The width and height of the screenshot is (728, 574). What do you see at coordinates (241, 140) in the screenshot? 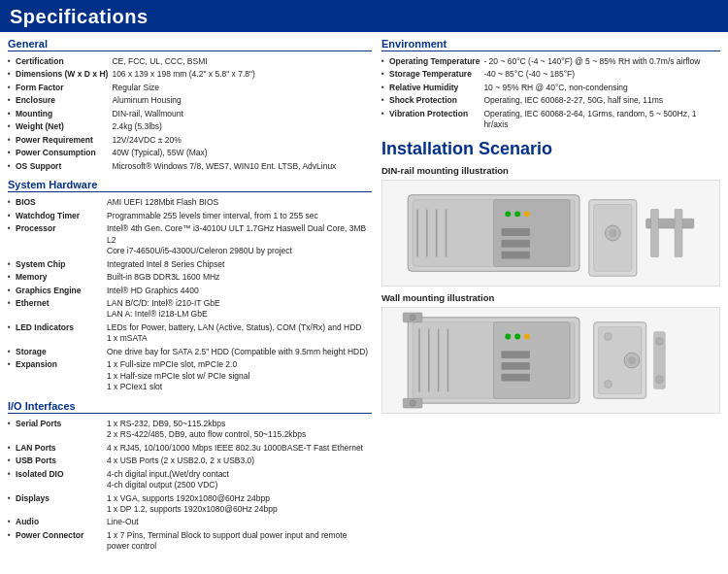
I see `spec-value: 12V/24VDC ± 20%` at bounding box center [241, 140].